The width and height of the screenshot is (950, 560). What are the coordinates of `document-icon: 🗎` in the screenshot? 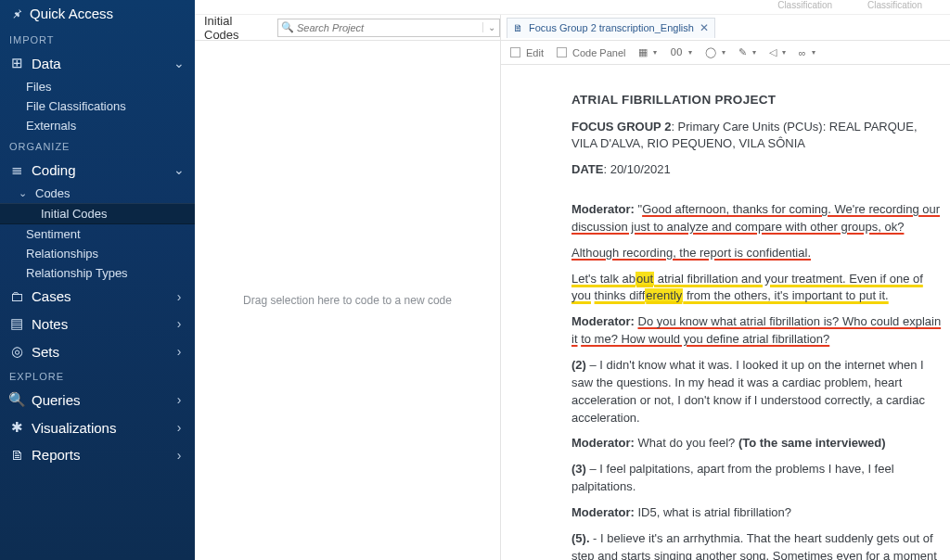 It's located at (518, 28).